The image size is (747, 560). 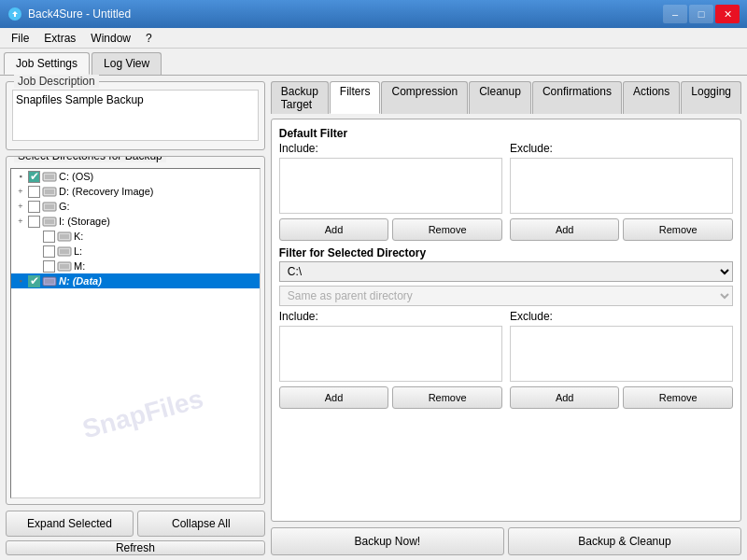 I want to click on title-bar-controls: – □ ✕, so click(x=701, y=14).